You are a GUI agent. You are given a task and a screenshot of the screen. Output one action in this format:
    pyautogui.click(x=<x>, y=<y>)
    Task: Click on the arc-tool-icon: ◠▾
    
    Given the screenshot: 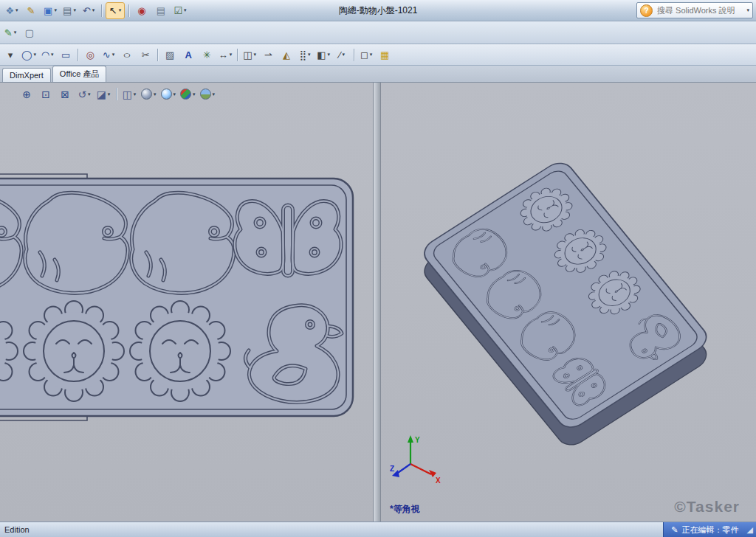 What is the action you would take?
    pyautogui.click(x=47, y=55)
    